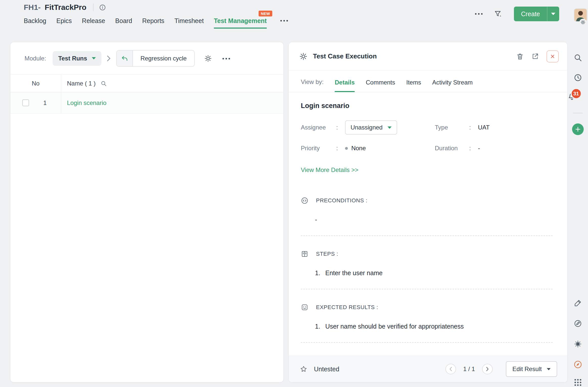 The height and width of the screenshot is (387, 588). I want to click on new-badge: NEW, so click(265, 14).